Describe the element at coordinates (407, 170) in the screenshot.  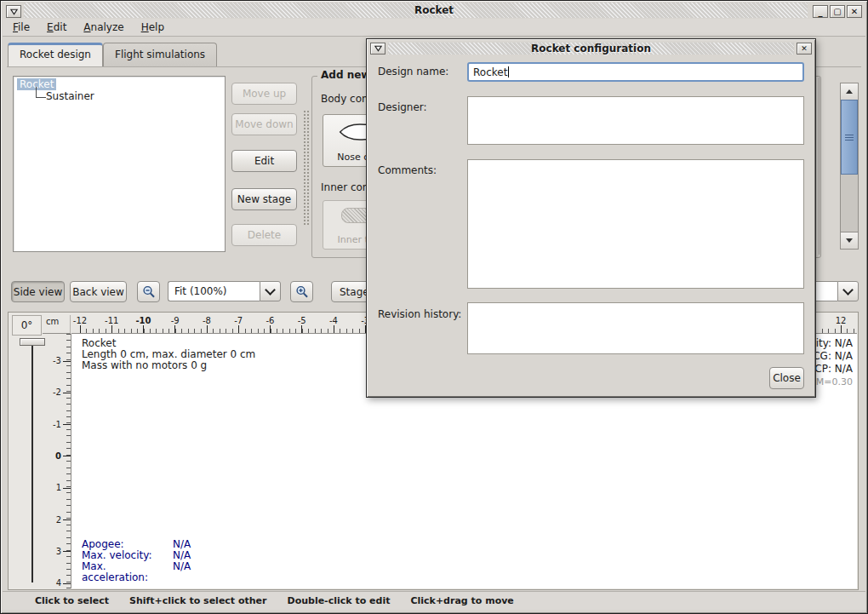
I see `comments-label: Comments:` at that location.